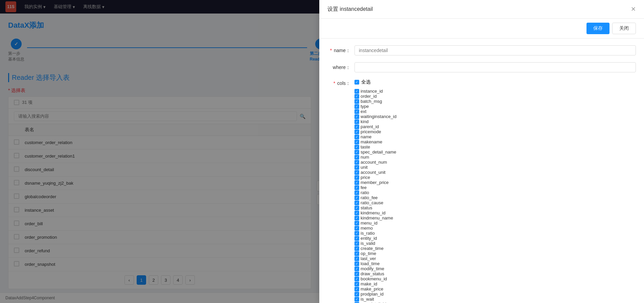 This screenshot has height=303, width=644. Describe the element at coordinates (381, 132) in the screenshot. I see `col-item: ✓pricemode` at that location.